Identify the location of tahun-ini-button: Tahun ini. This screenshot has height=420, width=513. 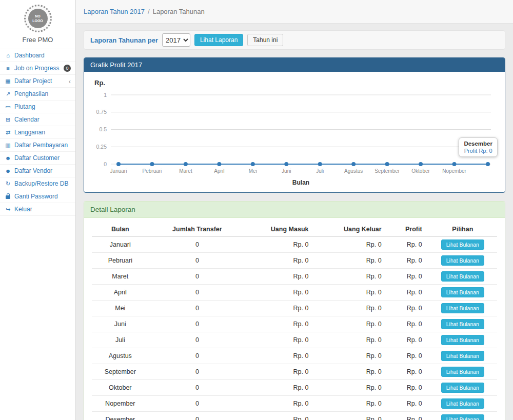
(265, 40).